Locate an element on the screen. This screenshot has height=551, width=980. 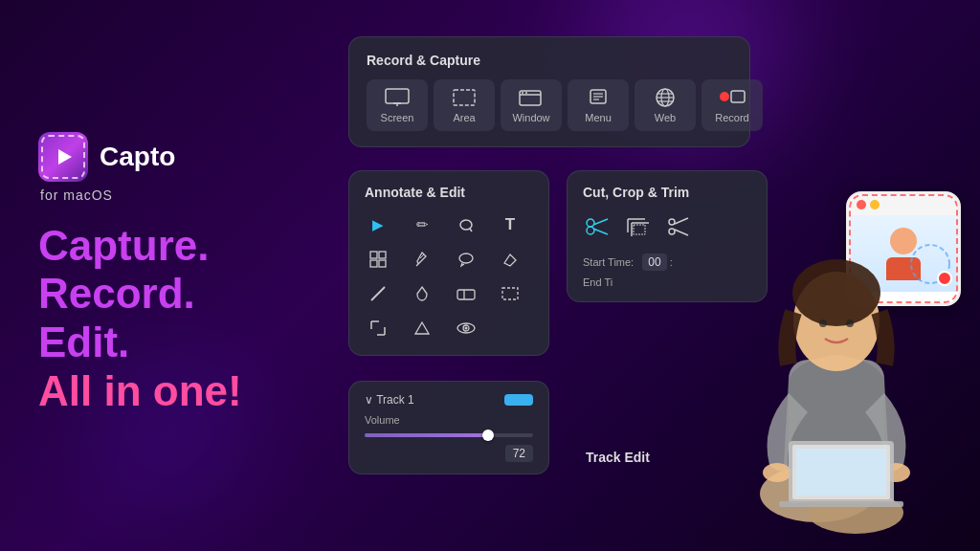
eraser-tool is located at coordinates (510, 259).